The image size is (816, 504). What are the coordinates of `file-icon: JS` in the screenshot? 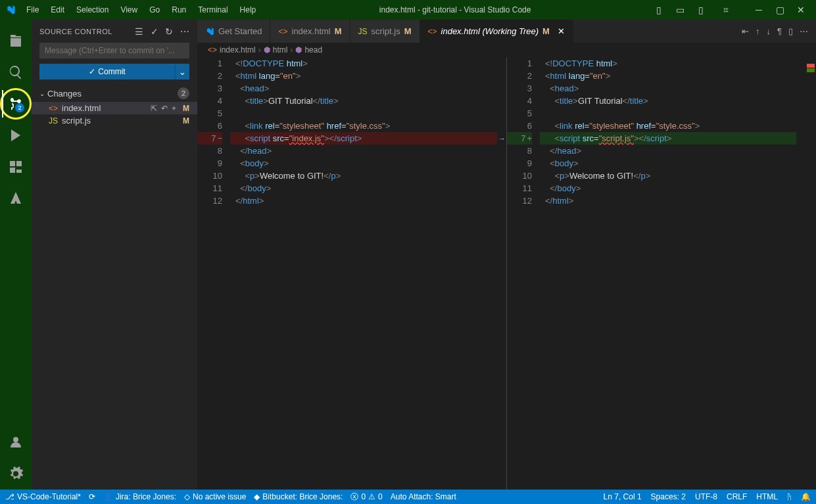 It's located at (363, 32).